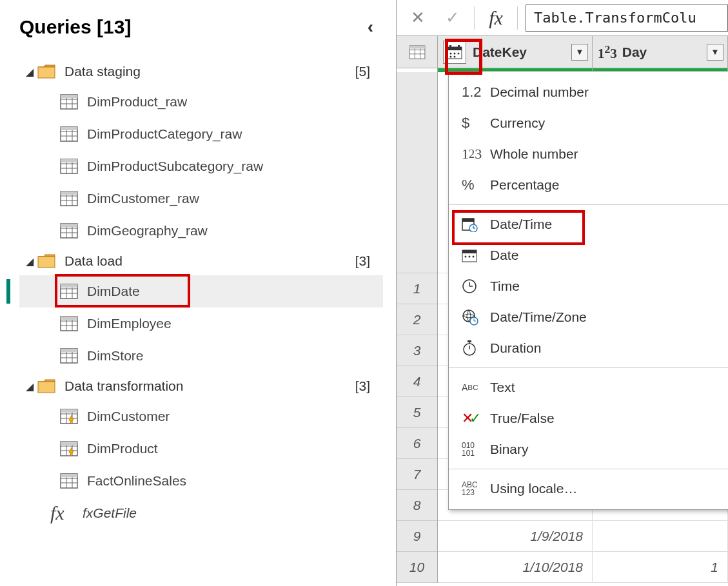 The width and height of the screenshot is (728, 586). I want to click on binary-icon: 010 101, so click(476, 449).